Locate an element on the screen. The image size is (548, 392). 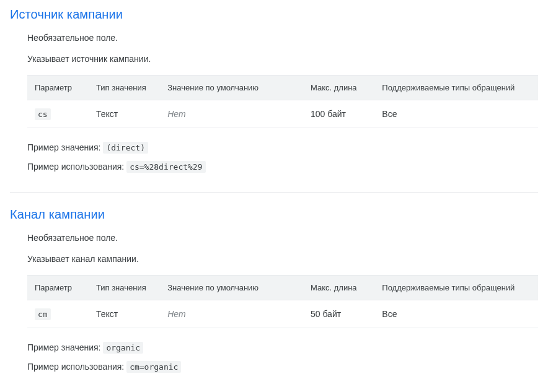
table-row: cm Текст Нет 50 байт Все is located at coordinates (283, 315).